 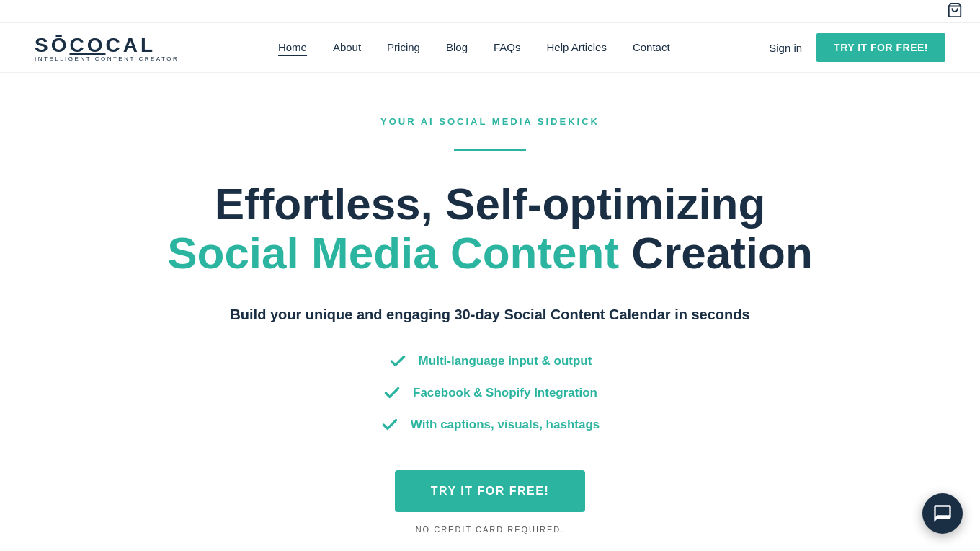 I want to click on hero-title-accent: Social Media Content, so click(x=393, y=252).